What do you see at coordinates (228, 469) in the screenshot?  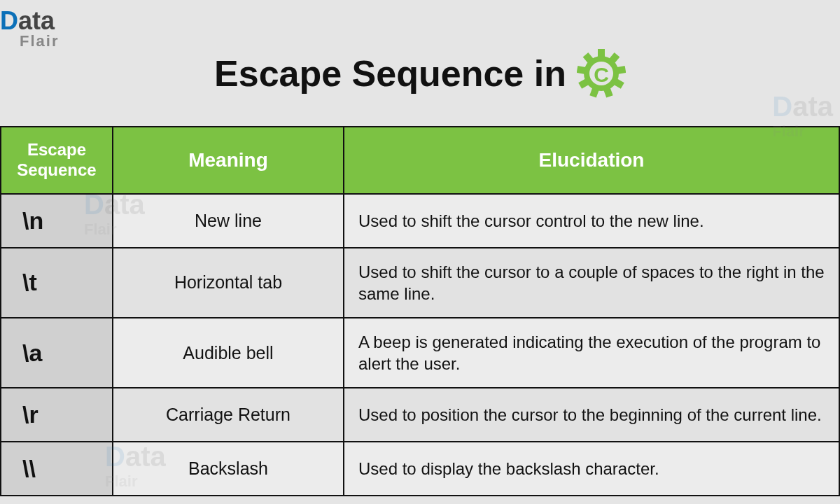 I see `cell-meaning: Backslash` at bounding box center [228, 469].